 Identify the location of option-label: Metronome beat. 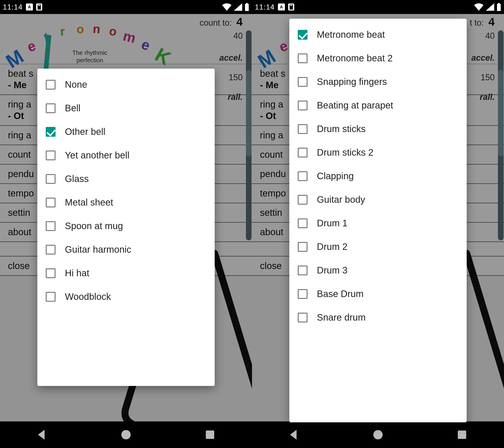
(351, 35).